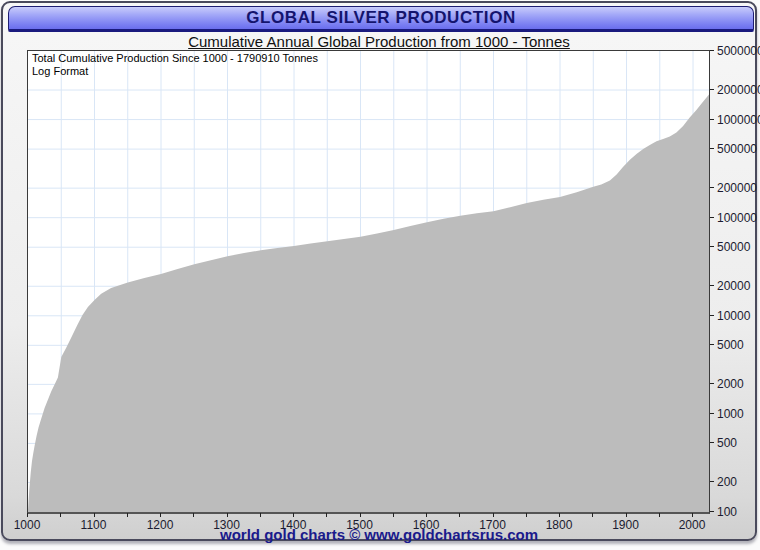 The width and height of the screenshot is (760, 550). Describe the element at coordinates (727, 482) in the screenshot. I see `y-axis-label: 200` at that location.